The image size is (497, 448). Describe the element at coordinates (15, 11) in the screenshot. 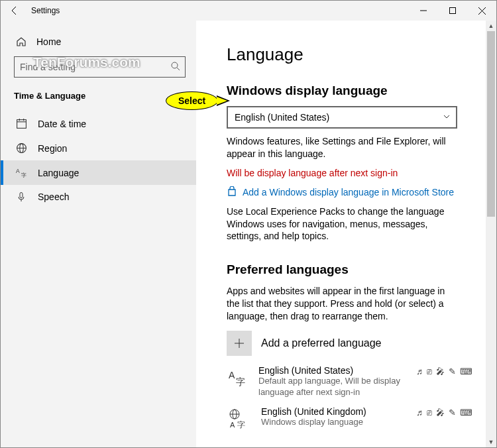

I see `back-button` at that location.